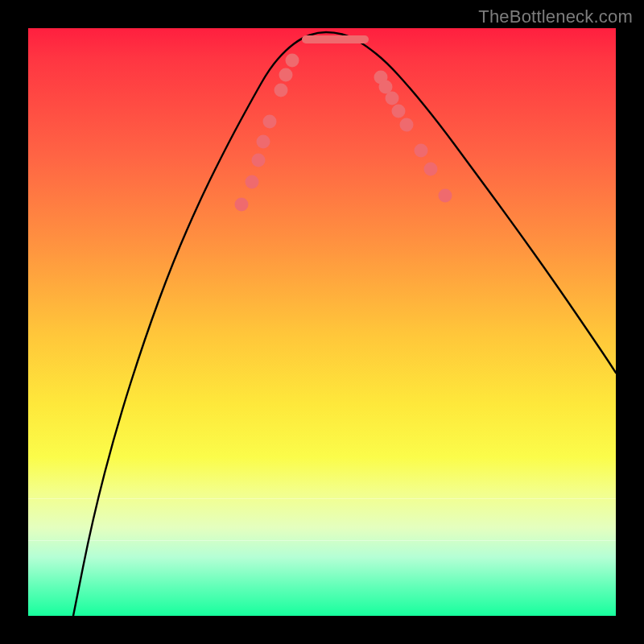 The height and width of the screenshot is (644, 644). Describe the element at coordinates (555, 17) in the screenshot. I see `watermark-text: TheBottleneck.com` at that location.